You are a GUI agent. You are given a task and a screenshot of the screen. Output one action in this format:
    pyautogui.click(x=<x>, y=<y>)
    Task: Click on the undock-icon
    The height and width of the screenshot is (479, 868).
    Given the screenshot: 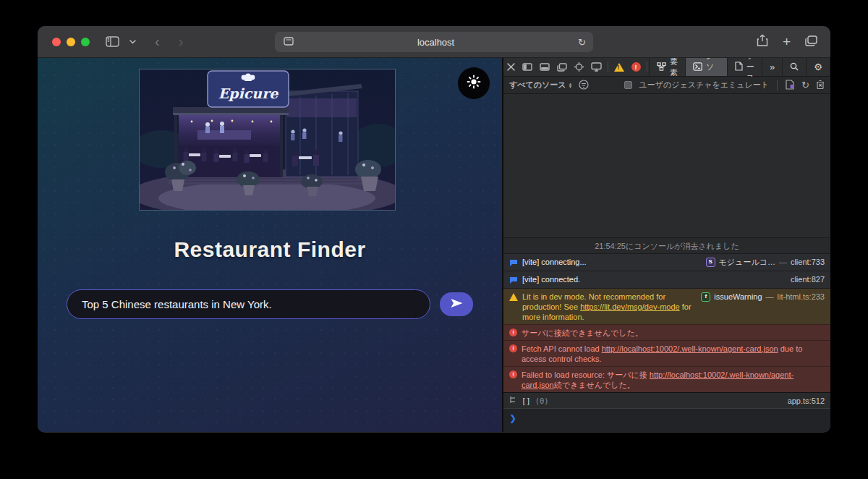 What is the action you would take?
    pyautogui.click(x=562, y=67)
    